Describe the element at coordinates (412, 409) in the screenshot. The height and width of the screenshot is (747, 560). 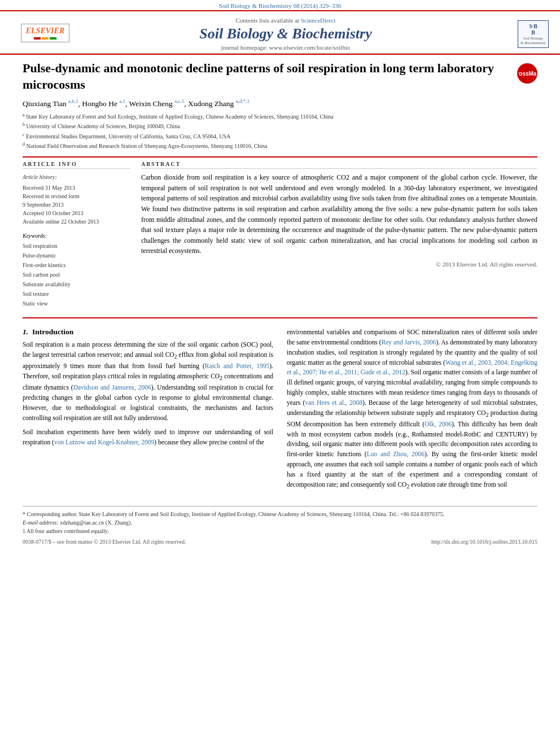
I see `intro-para-3: environmental variables and comparisons …` at that location.